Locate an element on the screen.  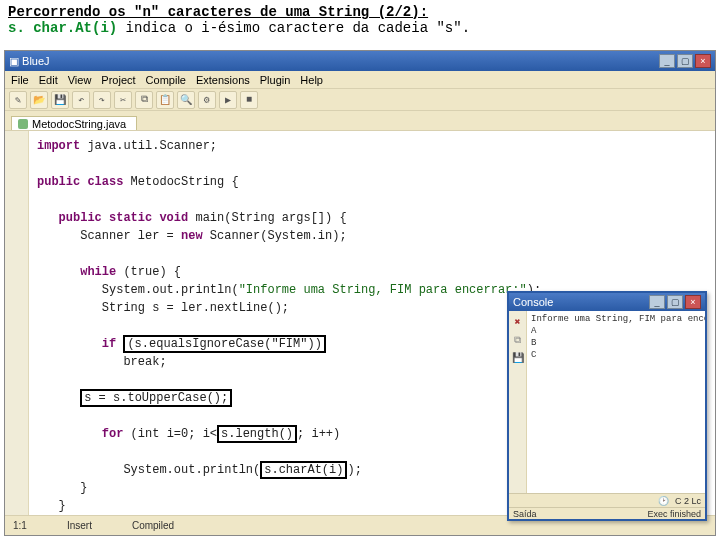
status-compile: Compiled is located at coordinates (153, 526).